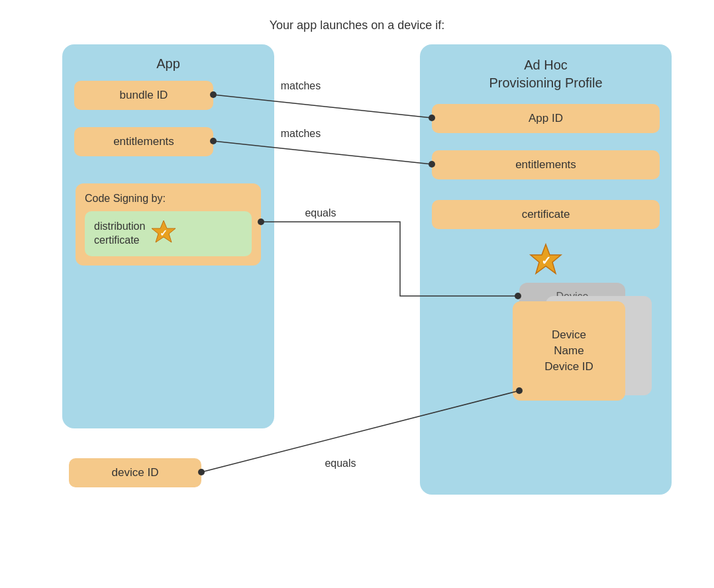 The image size is (714, 588). I want to click on entitlements-adhoc-box: entitlements, so click(546, 165).